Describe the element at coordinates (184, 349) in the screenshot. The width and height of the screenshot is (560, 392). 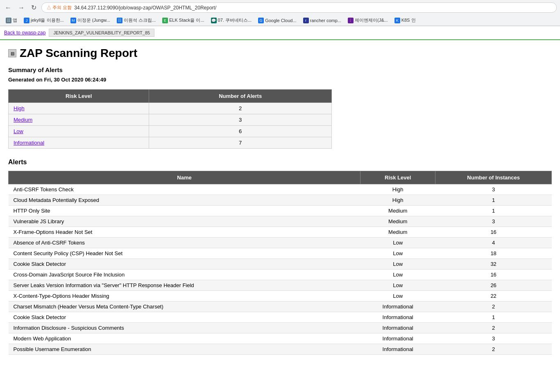
I see `alert-name: Possible Username Enumeration` at that location.